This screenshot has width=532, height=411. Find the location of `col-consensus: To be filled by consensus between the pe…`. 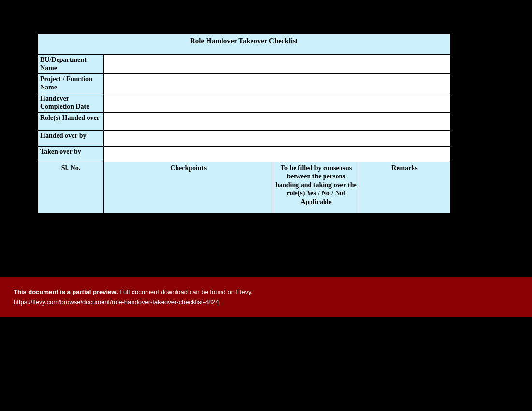

col-consensus: To be filled by consensus between the pe… is located at coordinates (316, 188).